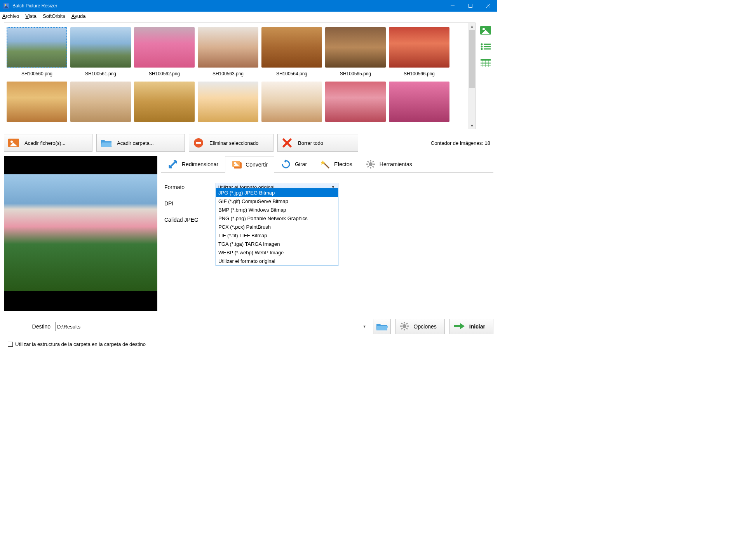 This screenshot has width=756, height=556. What do you see at coordinates (472, 76) in the screenshot?
I see `thumbnail-scrollbar: ▲ ▼` at bounding box center [472, 76].